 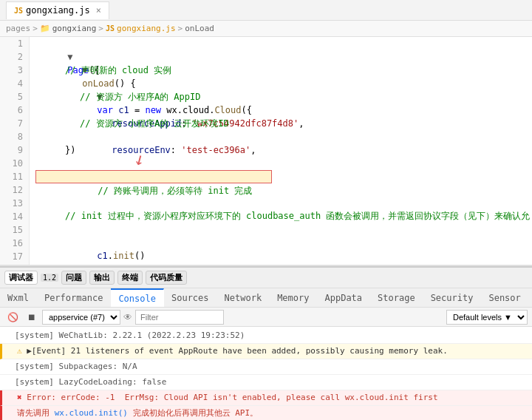 I want to click on console-toolbar: 🚫 ⏹ appservice (#7) 👁 Default levels ▼, so click(x=266, y=317).